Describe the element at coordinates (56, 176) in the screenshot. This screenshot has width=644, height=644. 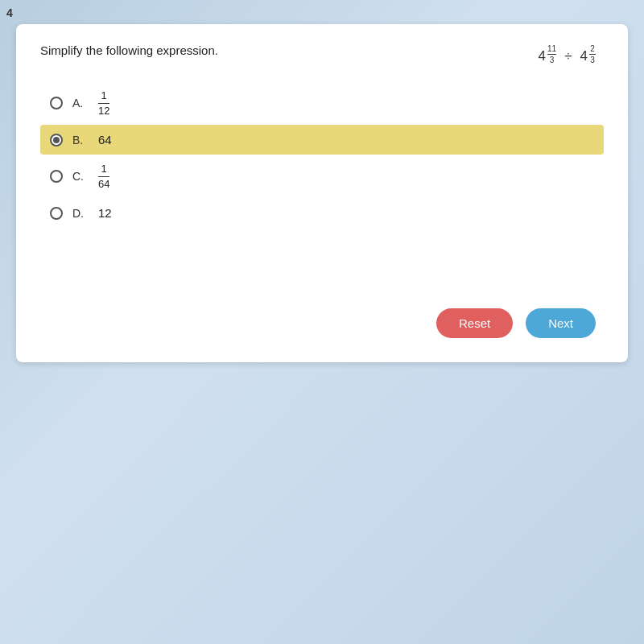
I see `radio-c` at that location.